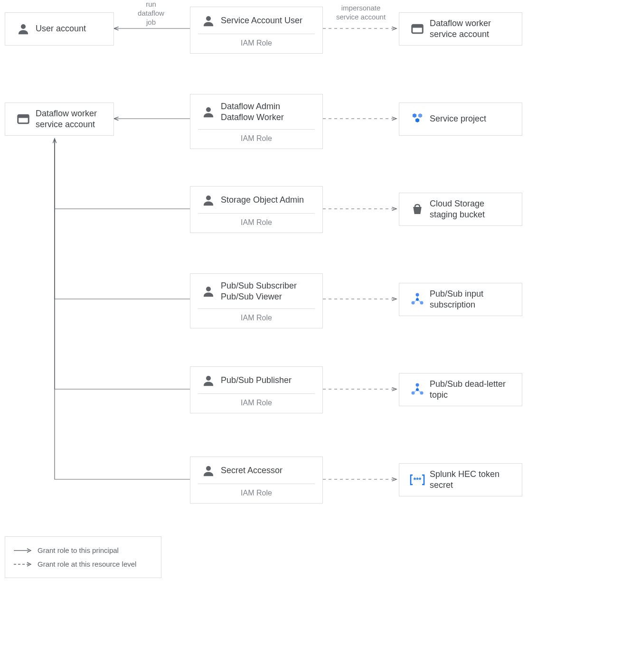 This screenshot has width=622, height=672. I want to click on node-label: Splunk HEC token secret, so click(471, 480).